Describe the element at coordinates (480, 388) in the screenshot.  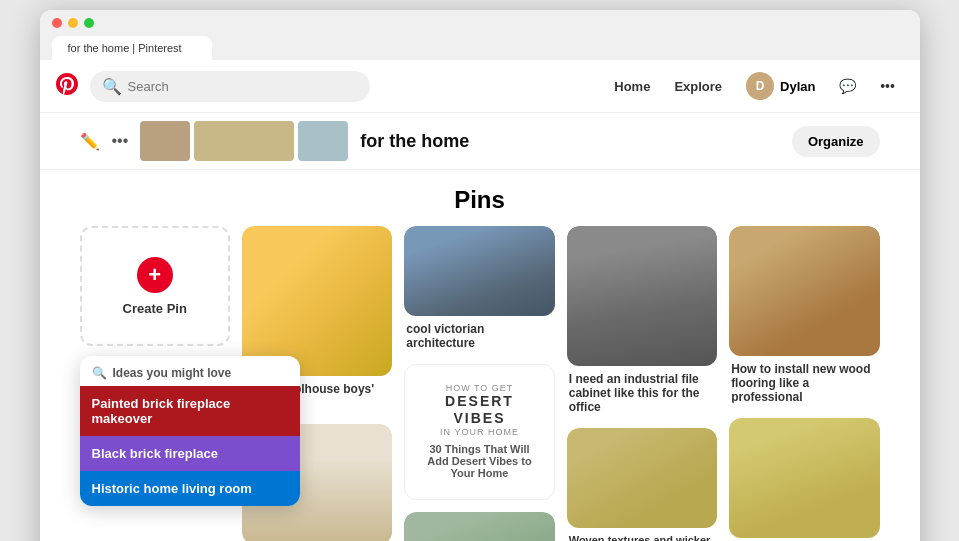
I see `pin-desert-howto: HOW TO GET` at that location.